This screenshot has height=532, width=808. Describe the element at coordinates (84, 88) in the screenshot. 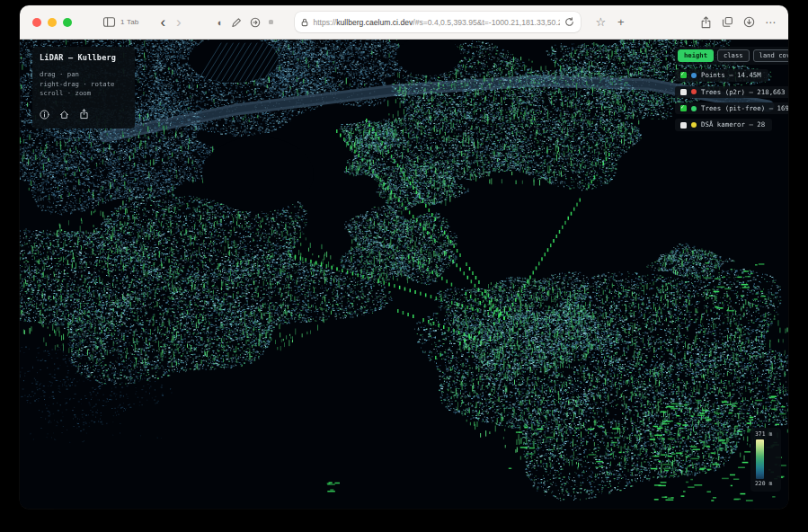

I see `hud-panel: LiDAR — Kullberg drag · pan right-drag ·…` at that location.